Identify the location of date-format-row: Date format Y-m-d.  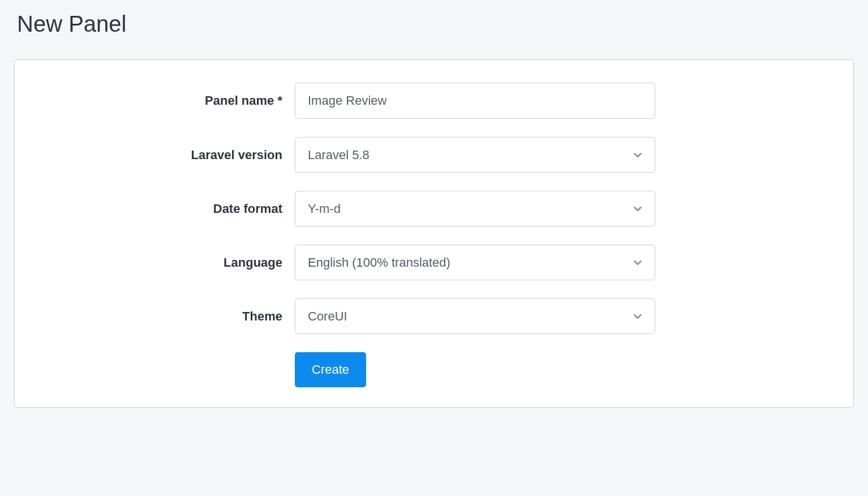
(434, 208).